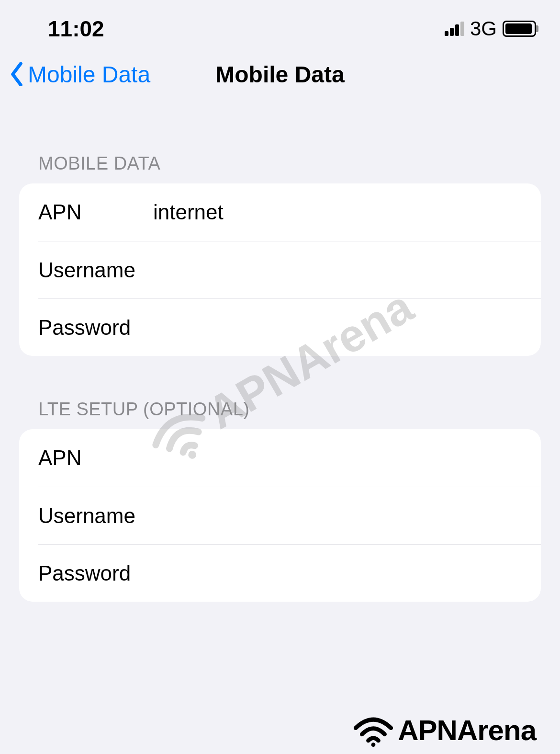 The width and height of the screenshot is (560, 754). Describe the element at coordinates (490, 29) in the screenshot. I see `status-indicators: 3G` at that location.